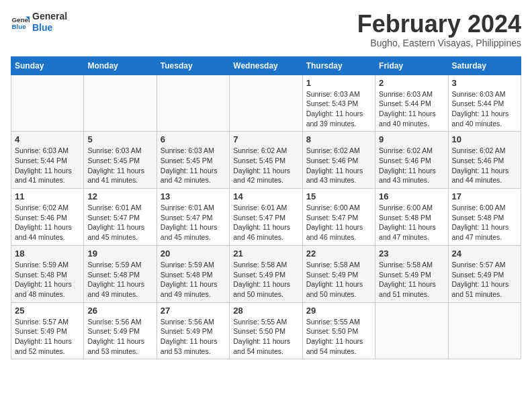  I want to click on table-row: 26Sunrise: 5:56 AM Sunset: 5:49 PM Dayli…, so click(120, 330).